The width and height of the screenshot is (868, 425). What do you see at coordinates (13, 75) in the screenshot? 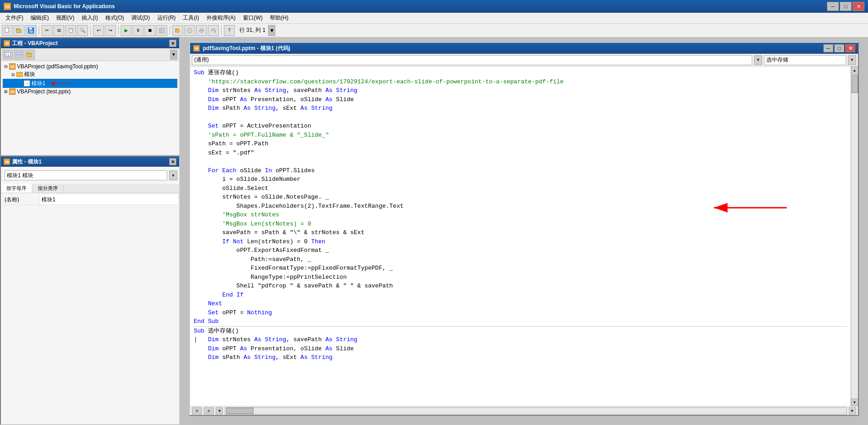
I see `expand-icon-2: ⊟` at bounding box center [13, 75].